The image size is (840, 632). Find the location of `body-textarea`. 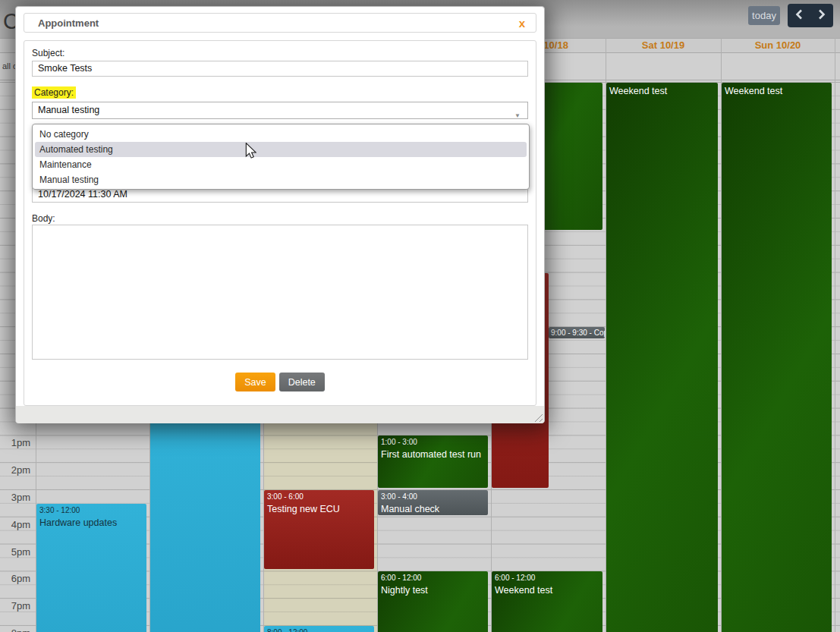

body-textarea is located at coordinates (280, 292).